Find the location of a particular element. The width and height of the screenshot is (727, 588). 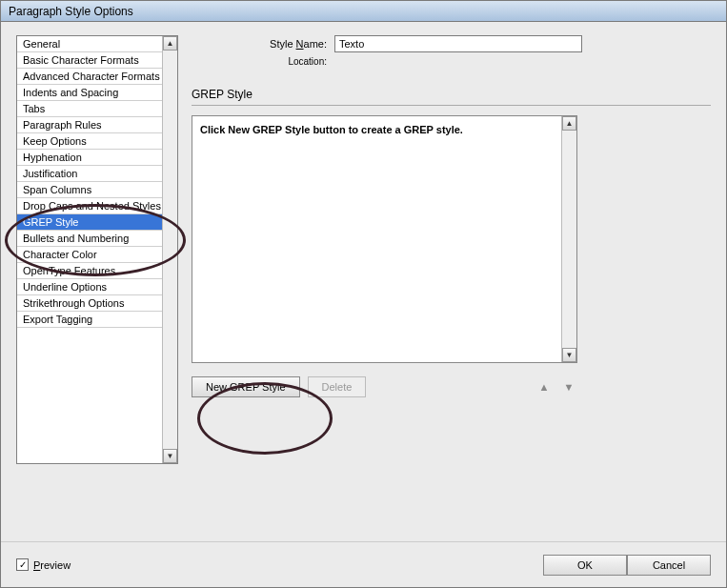

move-up-icon: ▲ is located at coordinates (544, 387).